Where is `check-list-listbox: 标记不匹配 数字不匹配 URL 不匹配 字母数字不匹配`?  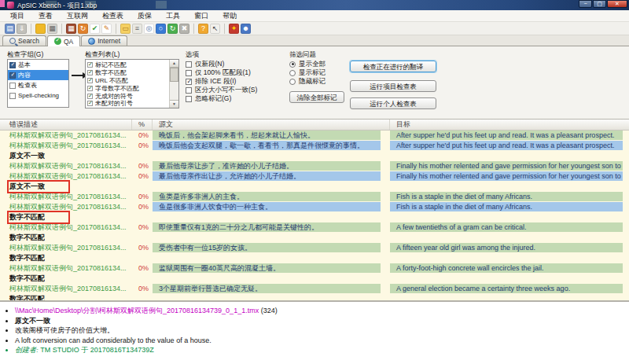 check-list-listbox: 标记不匹配 数字不匹配 URL 不匹配 字母数字不匹配 is located at coordinates (132, 83).